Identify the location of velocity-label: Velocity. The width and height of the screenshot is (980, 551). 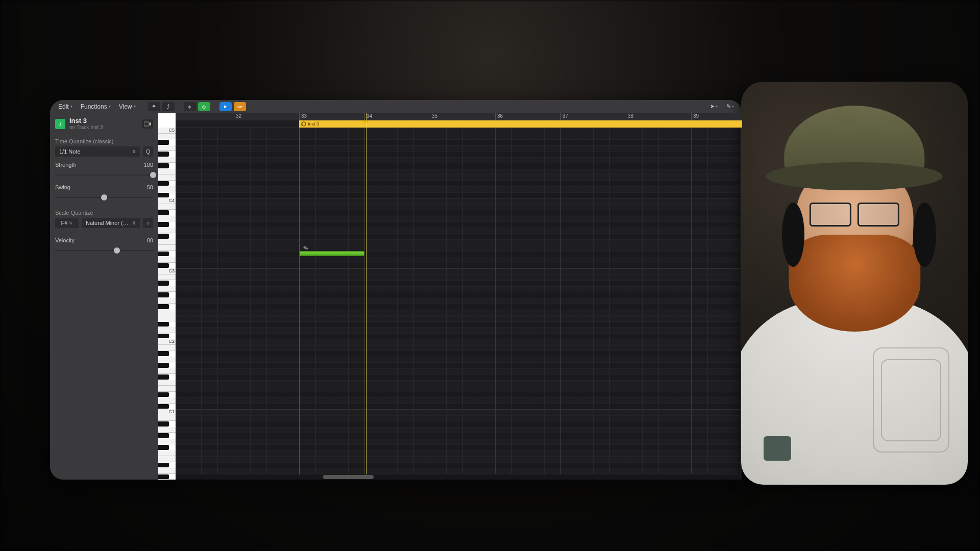
(65, 240).